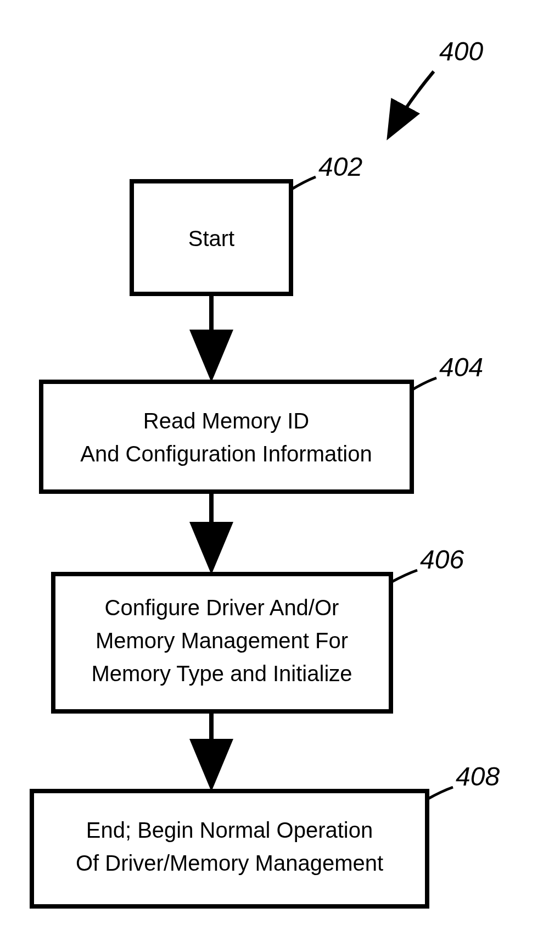  Describe the element at coordinates (461, 367) in the screenshot. I see `label-404: 404` at that location.